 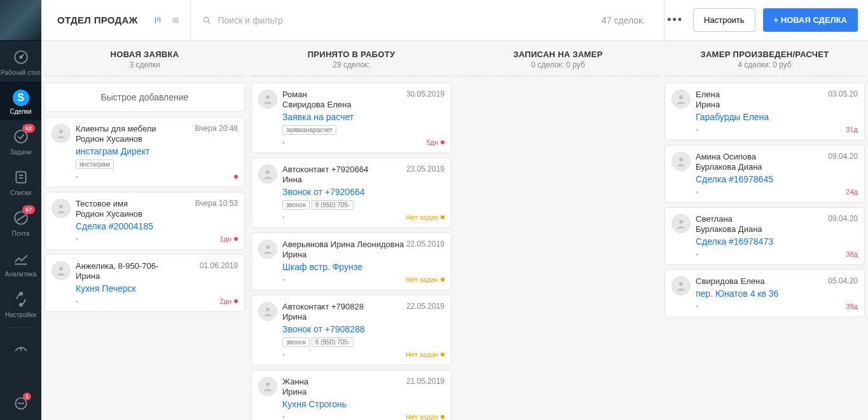 I want to click on contact: Автоконтакт +790828, so click(x=323, y=306).